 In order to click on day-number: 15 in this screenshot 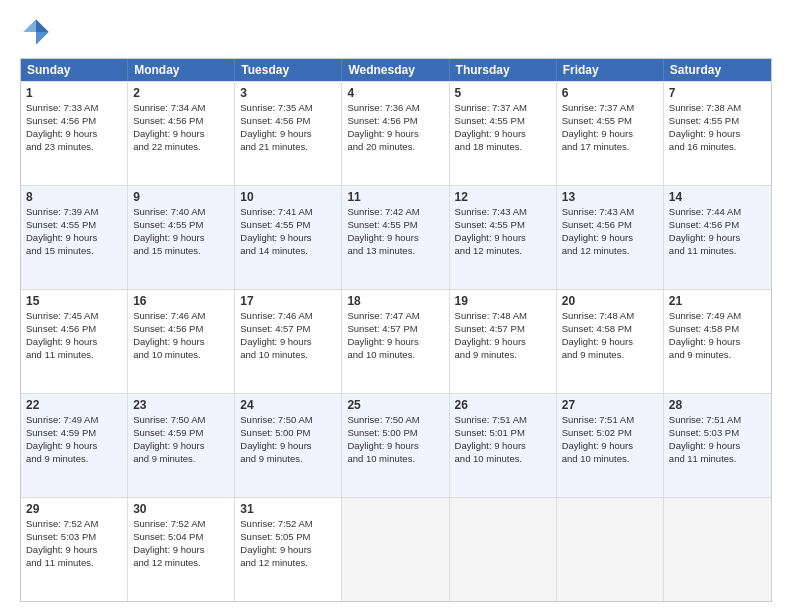, I will do `click(74, 301)`.